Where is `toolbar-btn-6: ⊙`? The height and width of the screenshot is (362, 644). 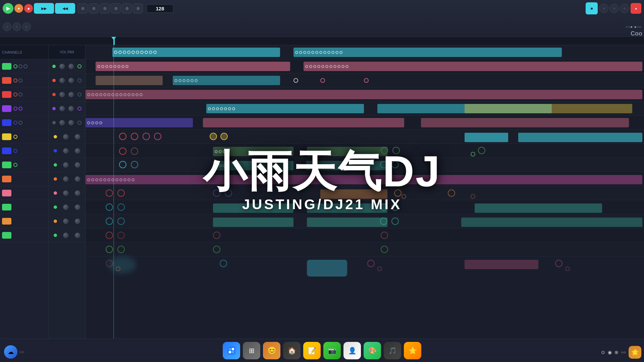 toolbar-btn-6: ⊙ is located at coordinates (138, 8).